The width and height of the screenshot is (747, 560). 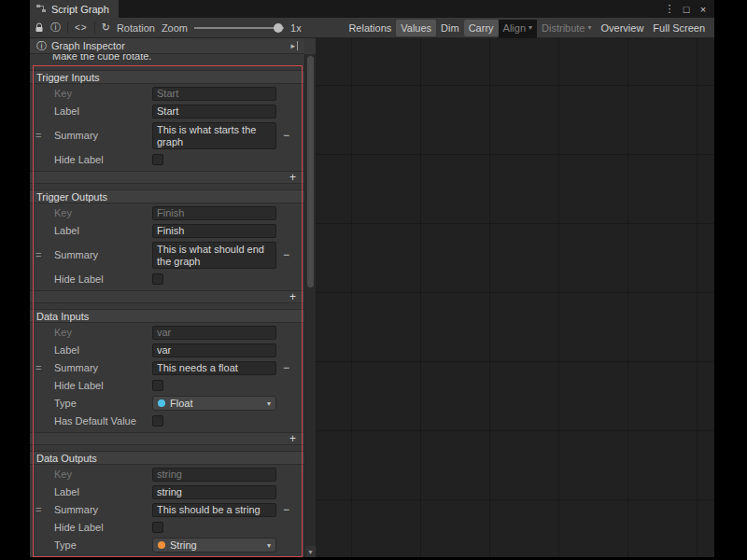 I want to click on section-data-inputs: Data Inputs Key Label = Summary, so click(x=167, y=377).